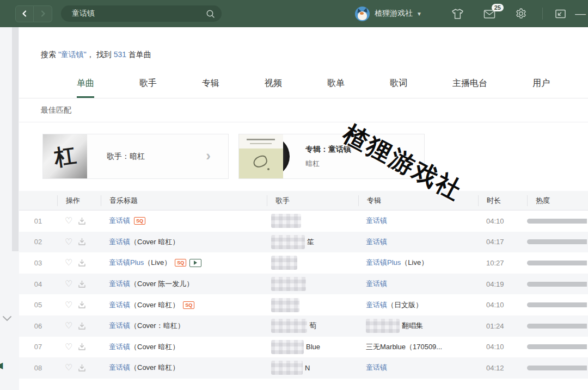  I want to click on best-match-album-card: 专辑：童话镇 暗杠, so click(332, 157).